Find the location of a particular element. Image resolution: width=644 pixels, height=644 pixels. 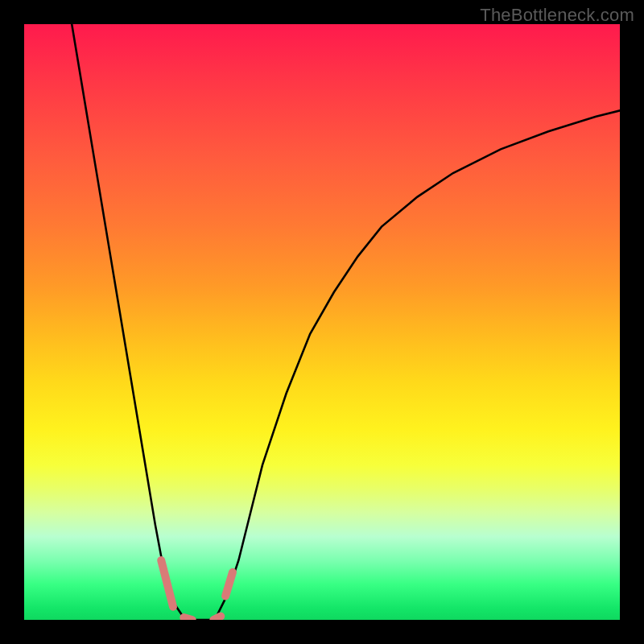

highlight-left-marker is located at coordinates (167, 584).